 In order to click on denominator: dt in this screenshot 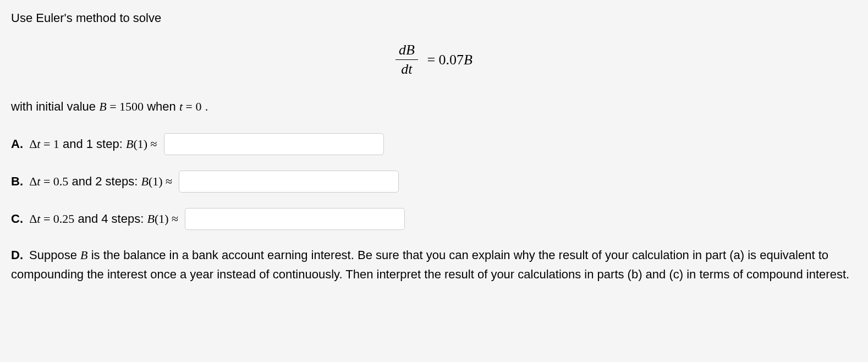, I will do `click(407, 69)`.